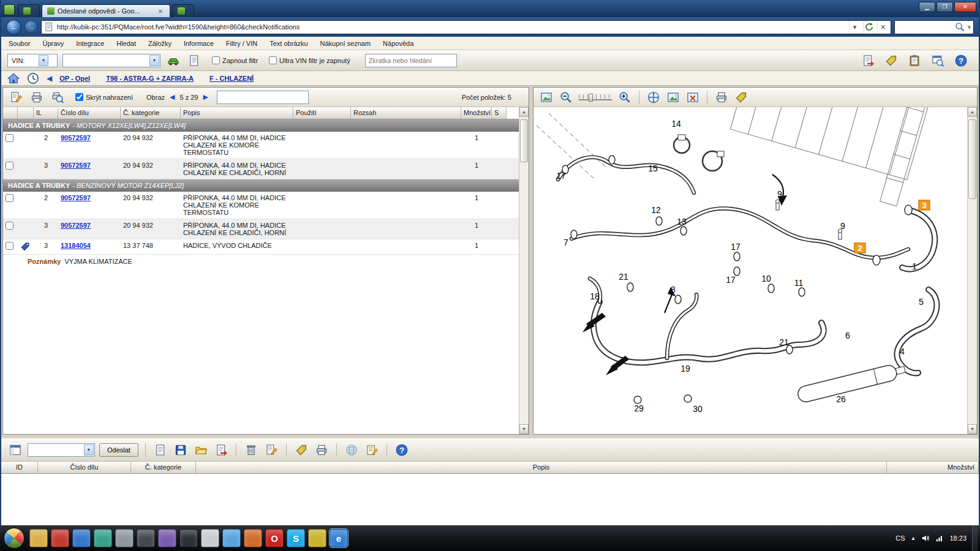 The width and height of the screenshot is (980, 551). Describe the element at coordinates (60, 538) in the screenshot. I see `taskbar-app-app-red-badge` at that location.